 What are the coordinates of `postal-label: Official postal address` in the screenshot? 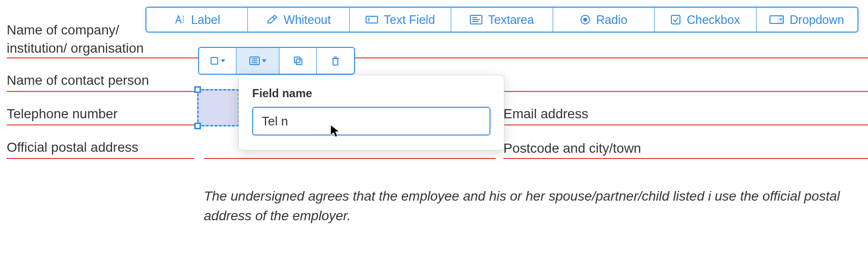 It's located at (73, 147).